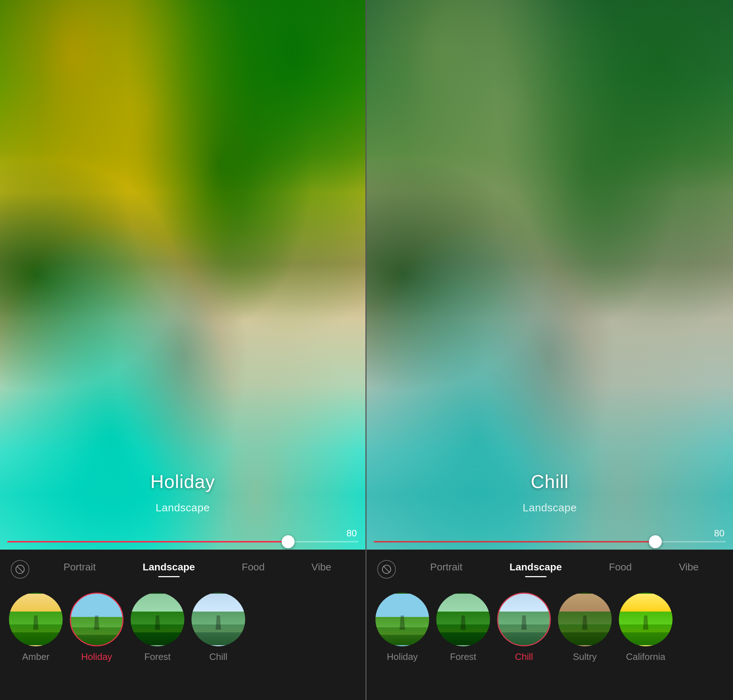 The height and width of the screenshot is (700, 733). What do you see at coordinates (36, 619) in the screenshot?
I see `left-thumb-amber` at bounding box center [36, 619].